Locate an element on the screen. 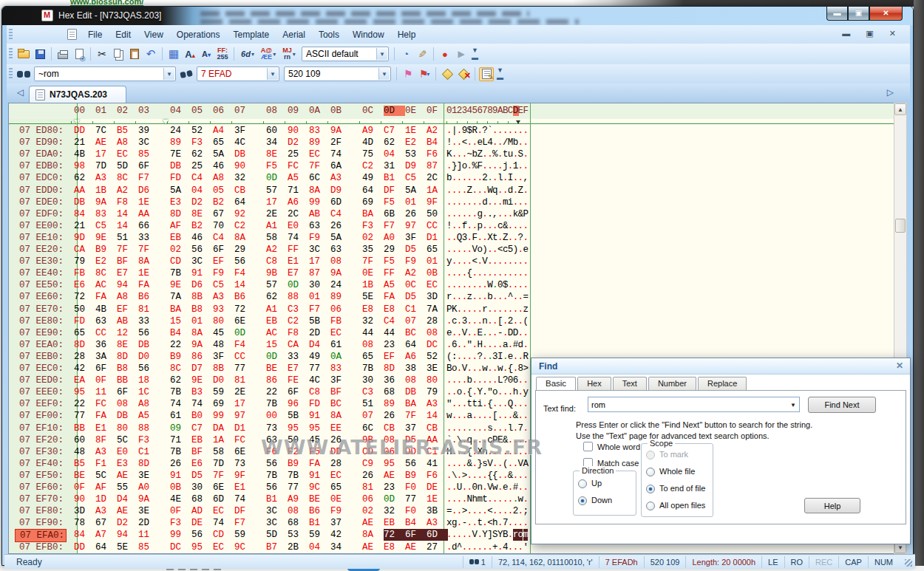  find-tab-text: Text is located at coordinates (630, 384).